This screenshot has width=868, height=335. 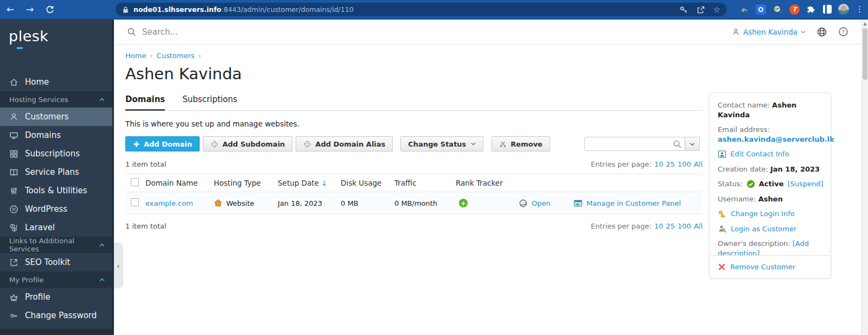 What do you see at coordinates (859, 9) in the screenshot?
I see `browser-menu-icon: ⋮` at bounding box center [859, 9].